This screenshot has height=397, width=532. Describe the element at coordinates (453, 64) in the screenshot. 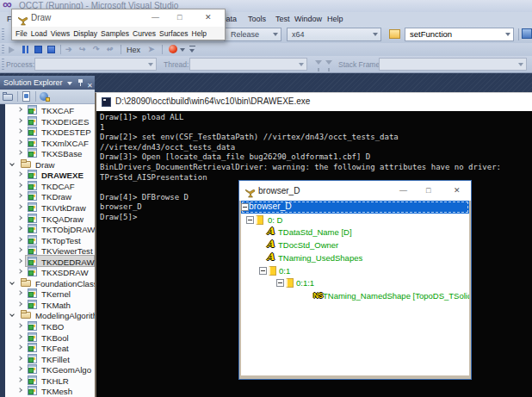

I see `stack-frame-combo` at that location.